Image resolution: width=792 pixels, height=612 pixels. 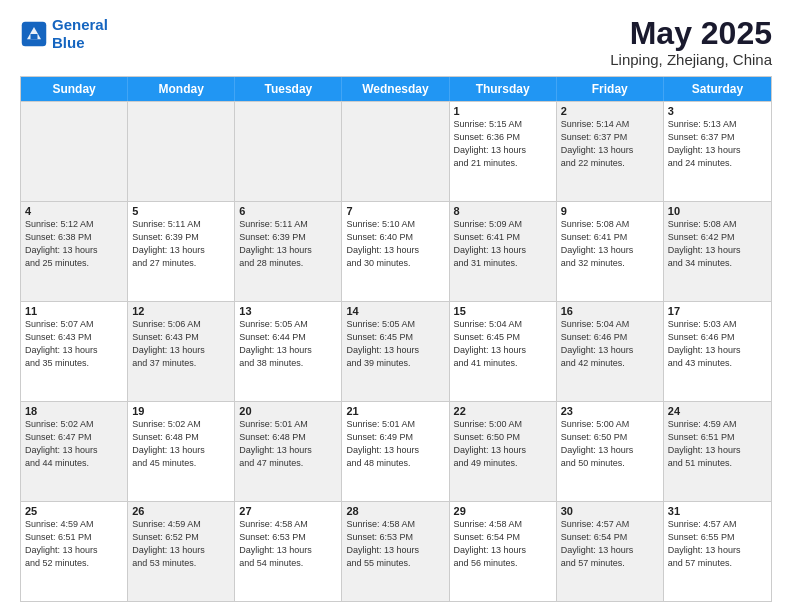 What do you see at coordinates (718, 311) in the screenshot?
I see `day-number: 17` at bounding box center [718, 311].